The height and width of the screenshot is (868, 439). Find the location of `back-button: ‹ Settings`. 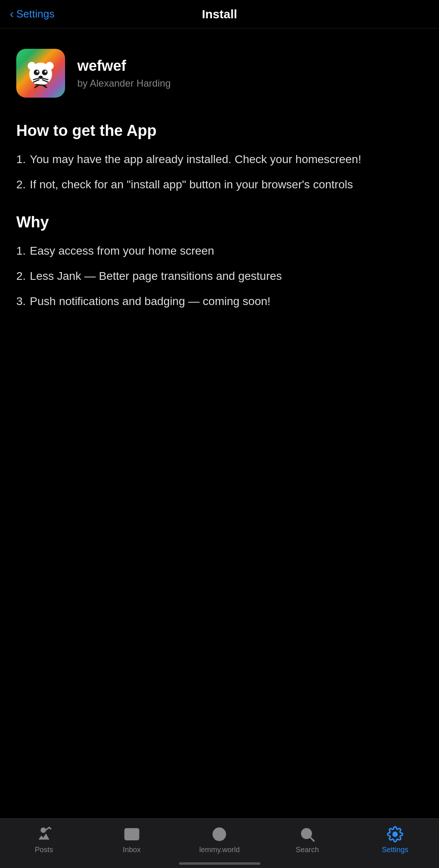

back-button: ‹ Settings is located at coordinates (32, 14).